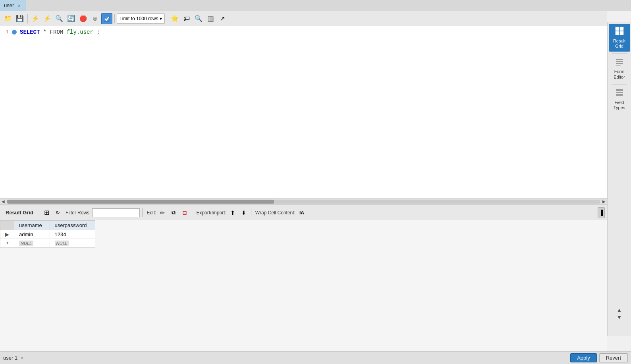 The height and width of the screenshot is (364, 631). I want to click on scroll-thumb, so click(141, 202).